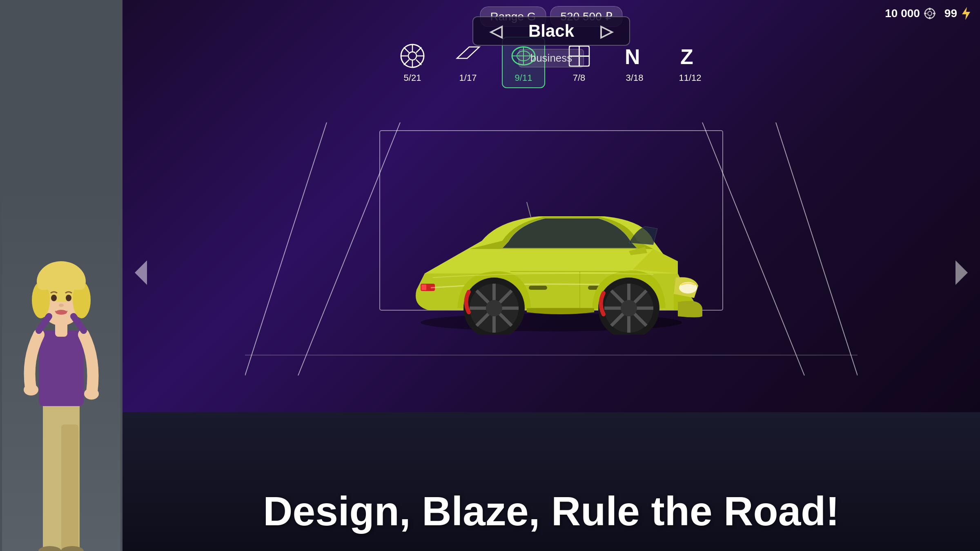  What do you see at coordinates (551, 249) in the screenshot?
I see `car-svg` at bounding box center [551, 249].